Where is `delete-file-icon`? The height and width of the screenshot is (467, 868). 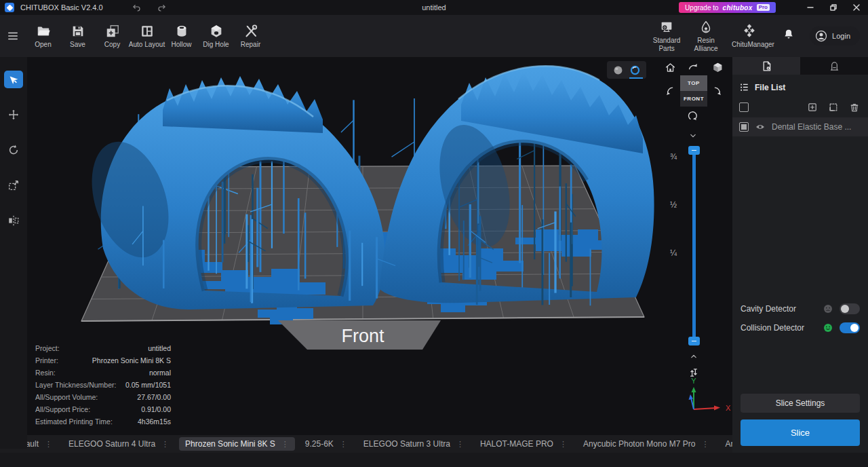 delete-file-icon is located at coordinates (854, 107).